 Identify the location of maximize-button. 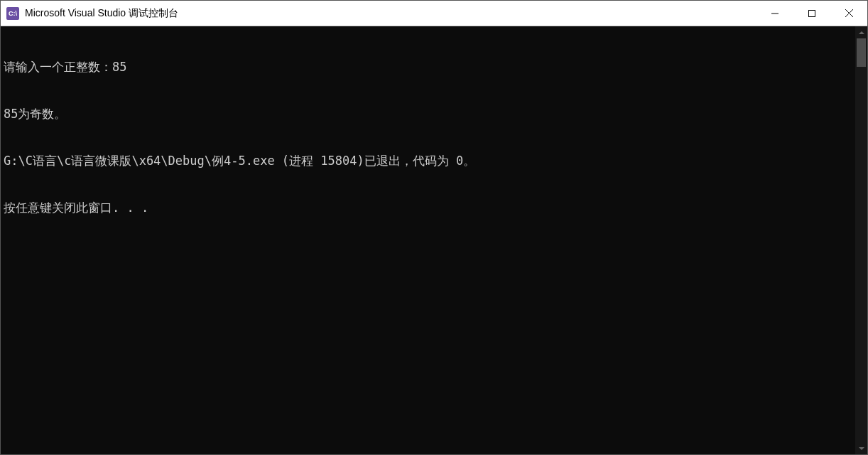
(812, 13).